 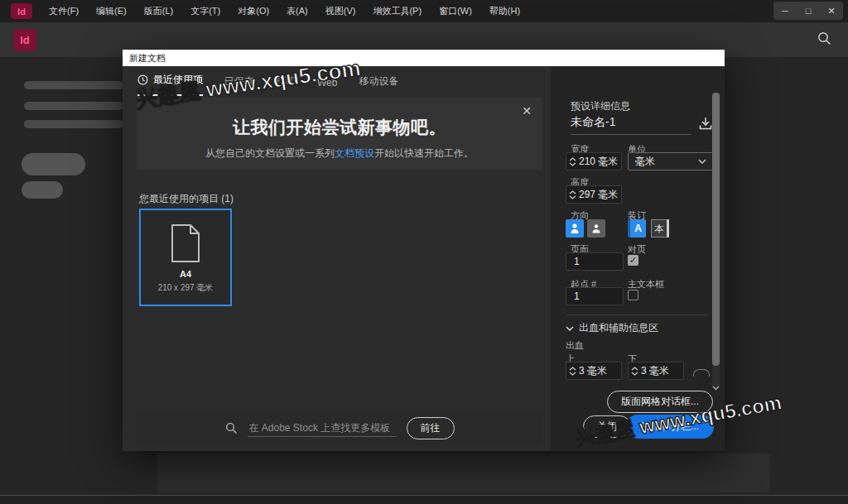 I want to click on recent-preset-card-a4: A4 210 x 297 毫米, so click(x=186, y=257).